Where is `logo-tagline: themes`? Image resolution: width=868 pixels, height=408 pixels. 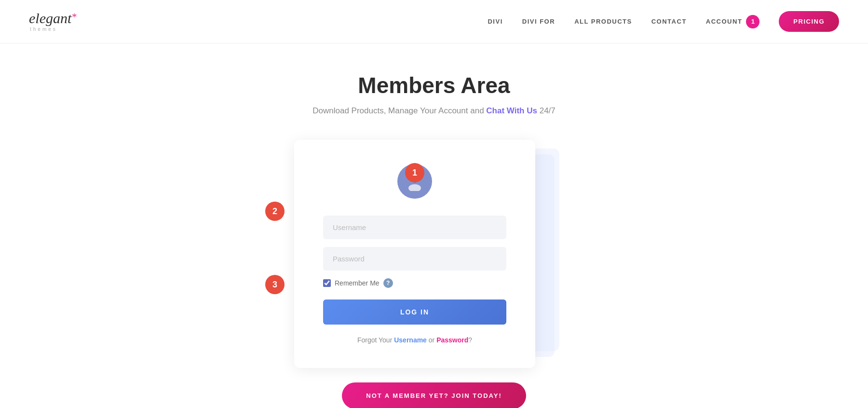
logo-tagline: themes is located at coordinates (43, 29).